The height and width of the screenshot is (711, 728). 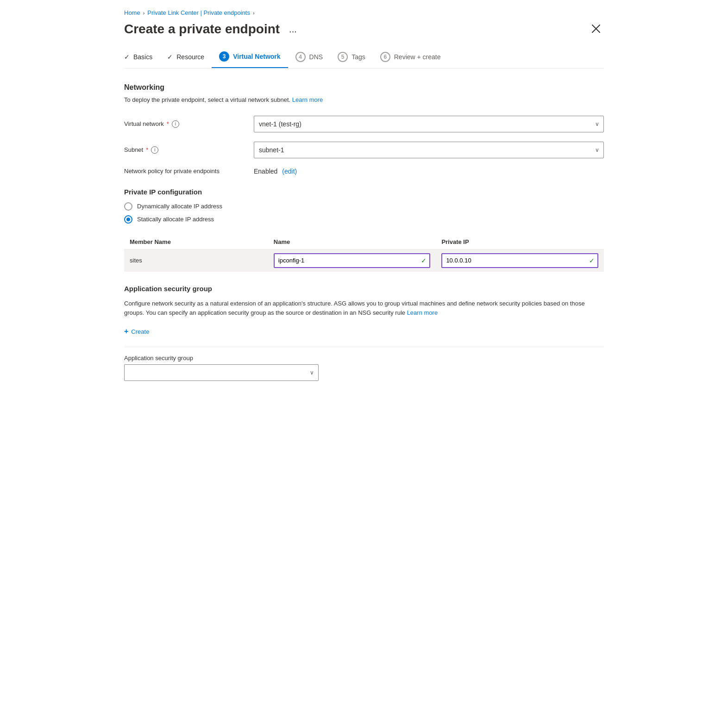 What do you see at coordinates (199, 13) in the screenshot?
I see `breadcrumb-private-link: Private Link Center | Private endpoints` at bounding box center [199, 13].